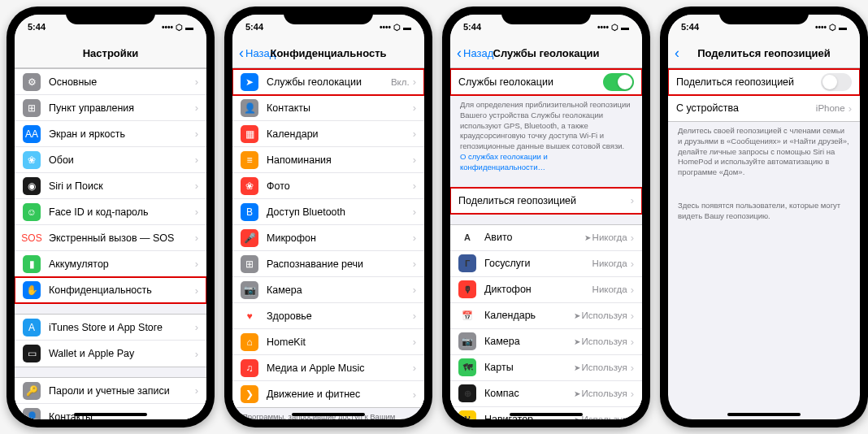 The height and width of the screenshot is (434, 868). Describe the element at coordinates (618, 82) in the screenshot. I see `location-toggle` at that location.